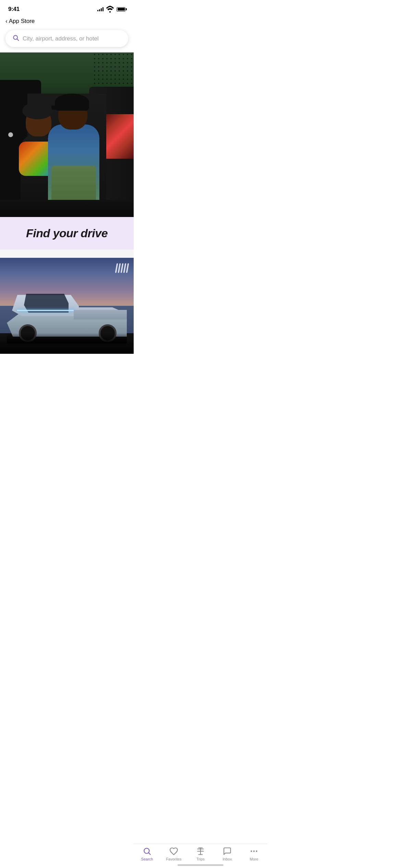  I want to click on back-arrow-icon: ‹, so click(7, 21).